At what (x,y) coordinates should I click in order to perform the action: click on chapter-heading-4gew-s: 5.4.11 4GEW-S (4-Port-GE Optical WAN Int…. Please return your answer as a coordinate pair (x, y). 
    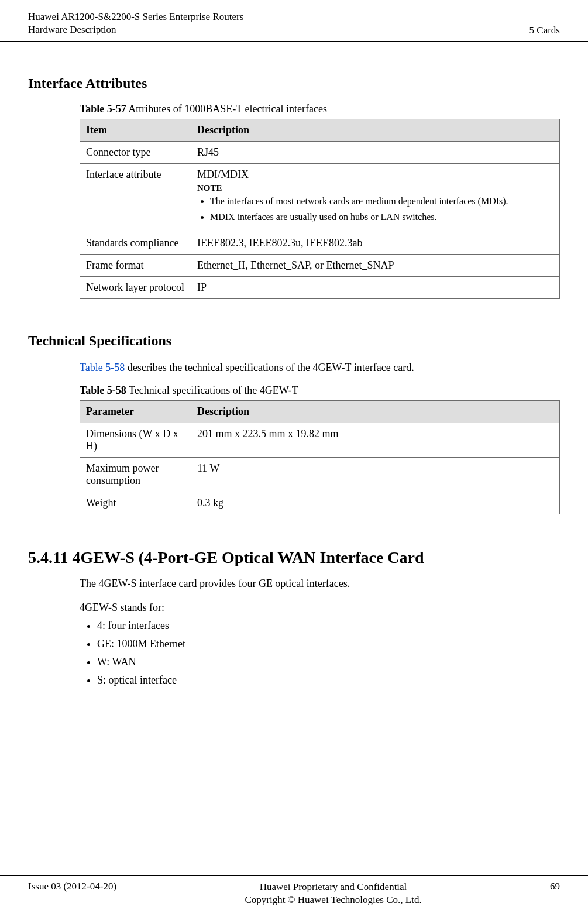
    Looking at the image, I should click on (294, 558).